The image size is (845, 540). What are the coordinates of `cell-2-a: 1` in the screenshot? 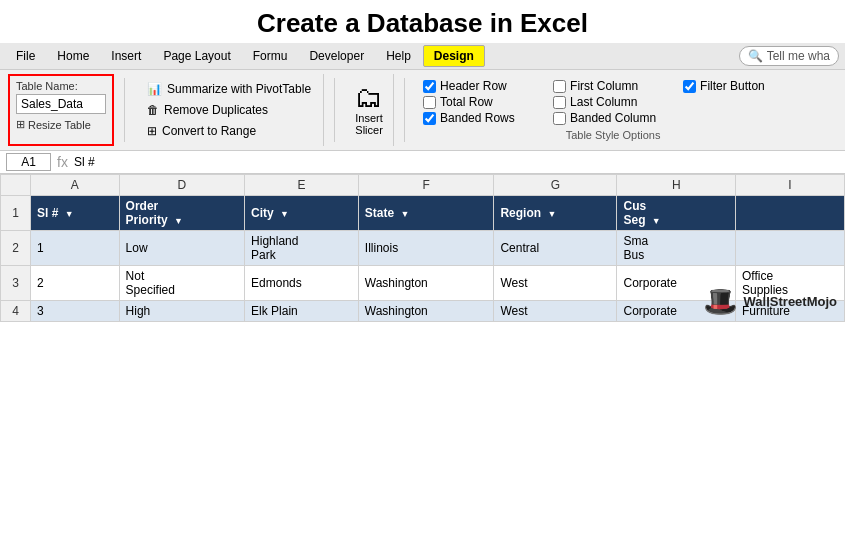 It's located at (76, 248).